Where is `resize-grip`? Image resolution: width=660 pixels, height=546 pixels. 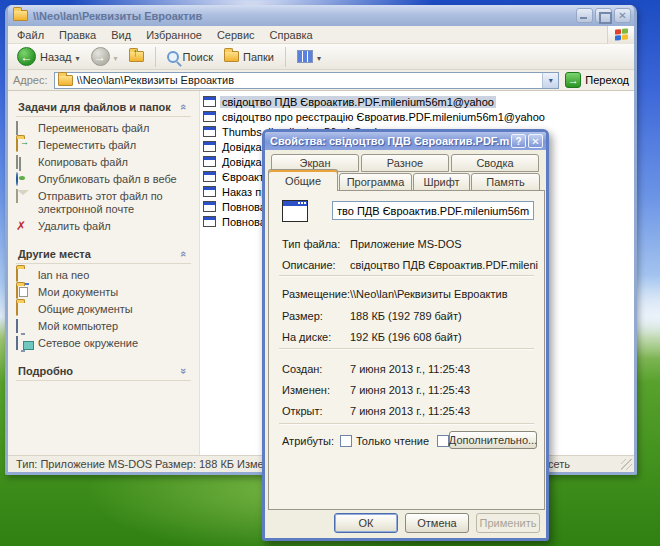 resize-grip is located at coordinates (626, 464).